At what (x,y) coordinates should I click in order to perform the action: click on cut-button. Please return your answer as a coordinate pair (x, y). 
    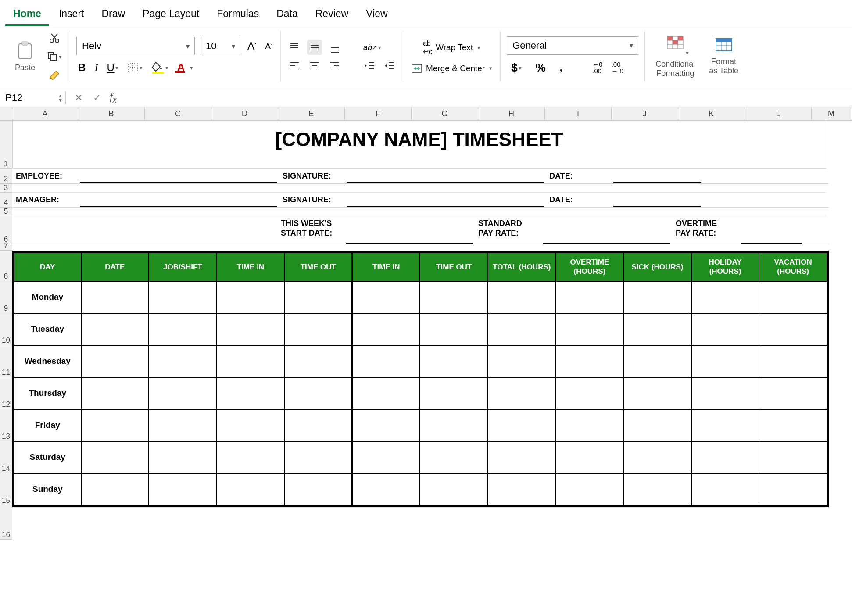
    Looking at the image, I should click on (54, 38).